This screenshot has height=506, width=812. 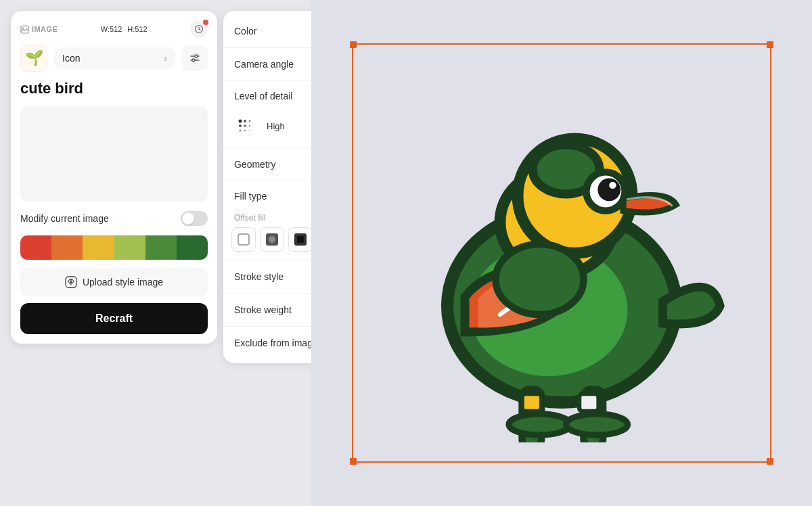 What do you see at coordinates (114, 154) in the screenshot?
I see `image-preview` at bounding box center [114, 154].